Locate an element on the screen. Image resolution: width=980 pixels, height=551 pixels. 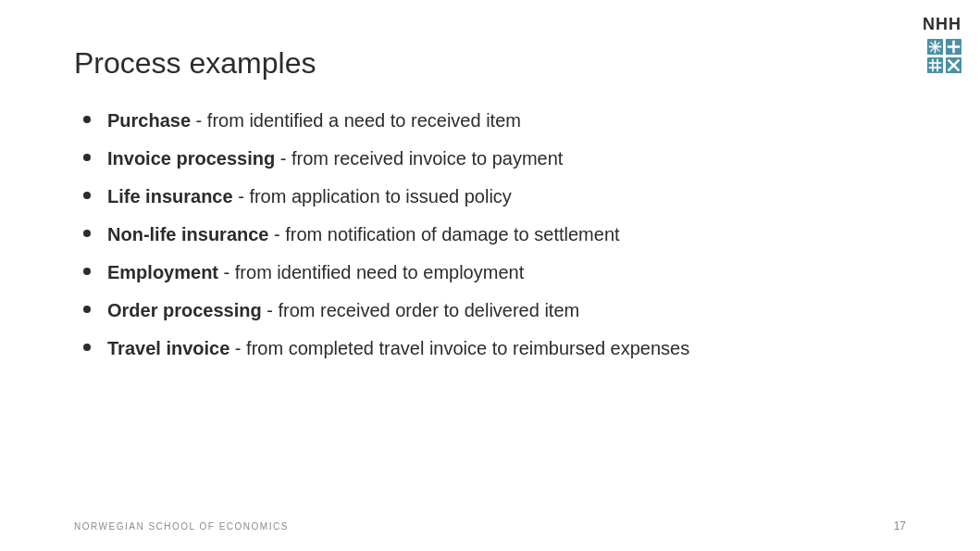
page-title: Process examples is located at coordinates (490, 63).